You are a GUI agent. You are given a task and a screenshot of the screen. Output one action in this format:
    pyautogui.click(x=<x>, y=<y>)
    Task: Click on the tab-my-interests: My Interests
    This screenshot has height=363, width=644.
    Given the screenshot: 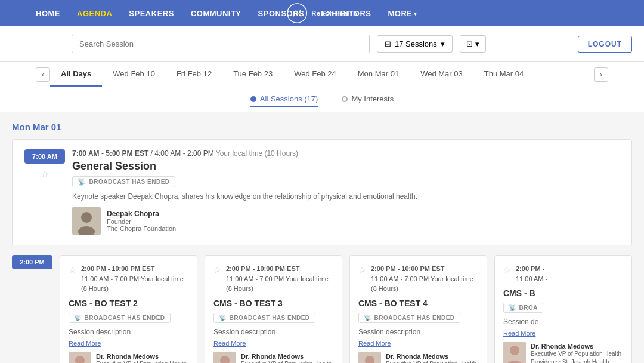 What is the action you would take?
    pyautogui.click(x=367, y=99)
    